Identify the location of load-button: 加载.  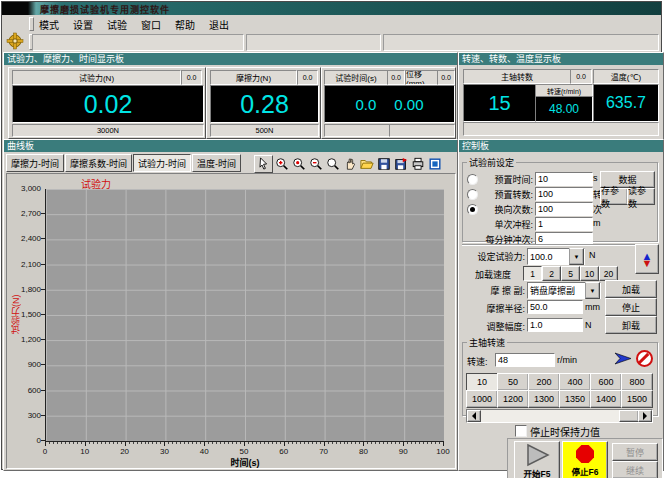
(631, 289).